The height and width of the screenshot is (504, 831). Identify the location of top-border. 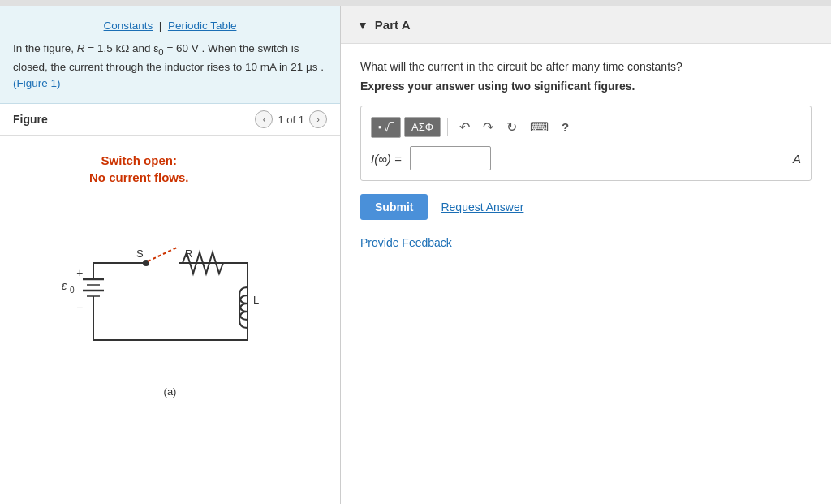
(416, 3).